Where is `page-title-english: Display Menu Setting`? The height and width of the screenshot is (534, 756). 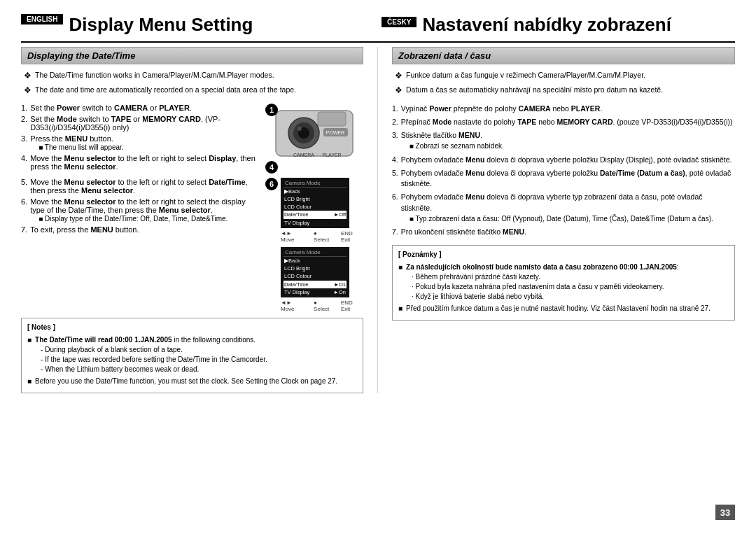 page-title-english: Display Menu Setting is located at coordinates (161, 25).